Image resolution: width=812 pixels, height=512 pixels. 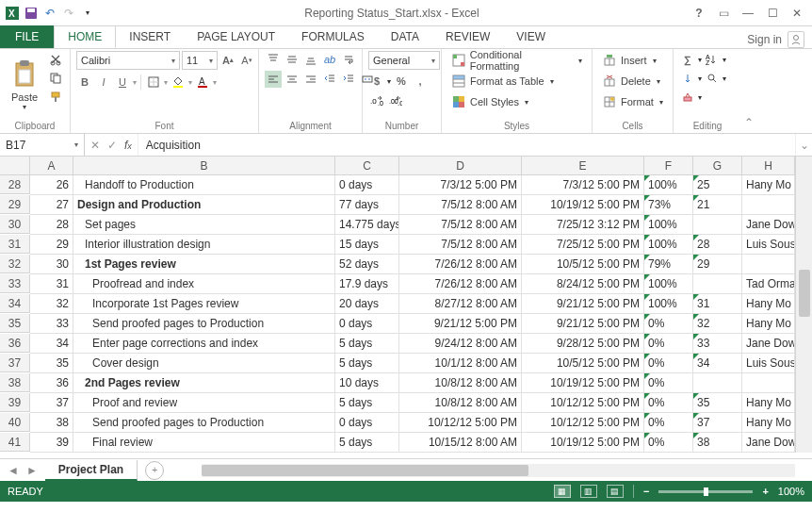 I want to click on cell: 34, so click(x=52, y=343).